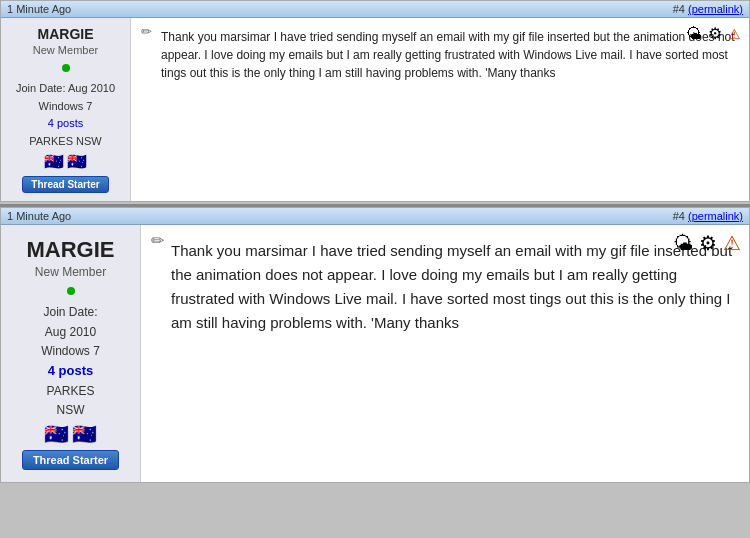 The width and height of the screenshot is (750, 538). What do you see at coordinates (716, 9) in the screenshot?
I see `permalink-link-small: (permalink)` at bounding box center [716, 9].